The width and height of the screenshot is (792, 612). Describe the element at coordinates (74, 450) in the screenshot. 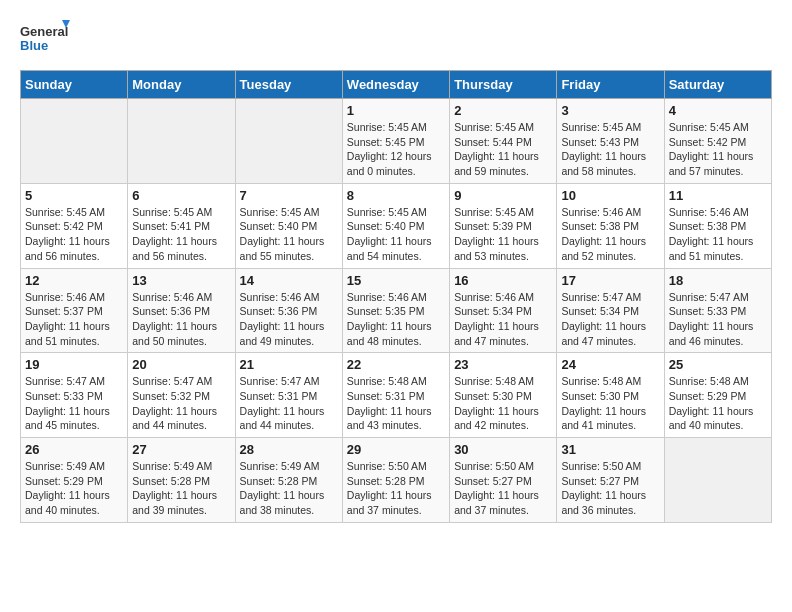

I see `day-number: 26` at that location.